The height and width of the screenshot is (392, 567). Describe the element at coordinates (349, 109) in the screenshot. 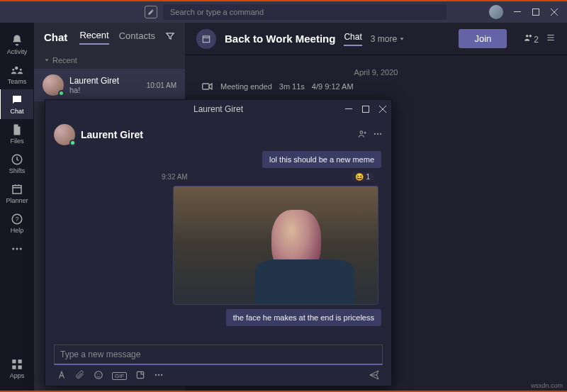

I see `popout-minimize-button` at that location.